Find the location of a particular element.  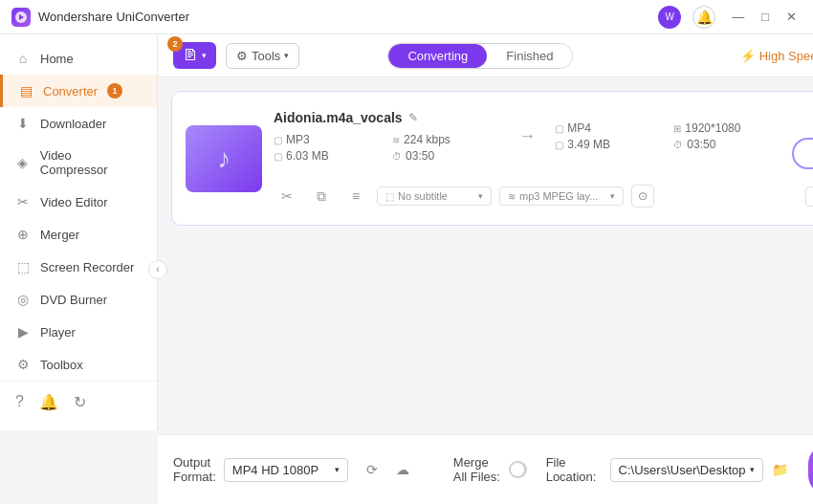

file-info: Aidonia.m4a_vocals ✎ ▢ MP3 ≋ 22 is located at coordinates (386, 136).